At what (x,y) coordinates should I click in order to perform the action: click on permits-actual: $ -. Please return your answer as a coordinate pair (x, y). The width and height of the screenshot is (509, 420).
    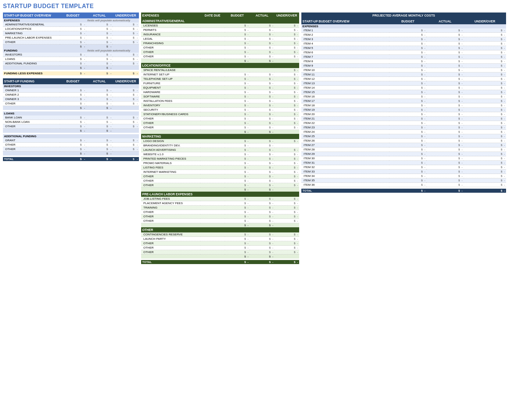
    Looking at the image, I should click on (262, 30).